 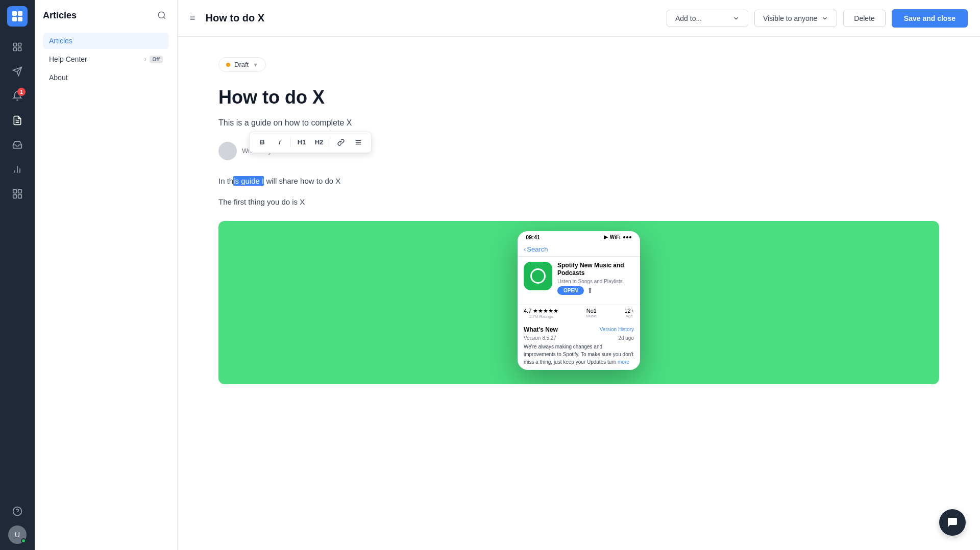 I want to click on draft-chevron-icon: ▼, so click(x=255, y=65).